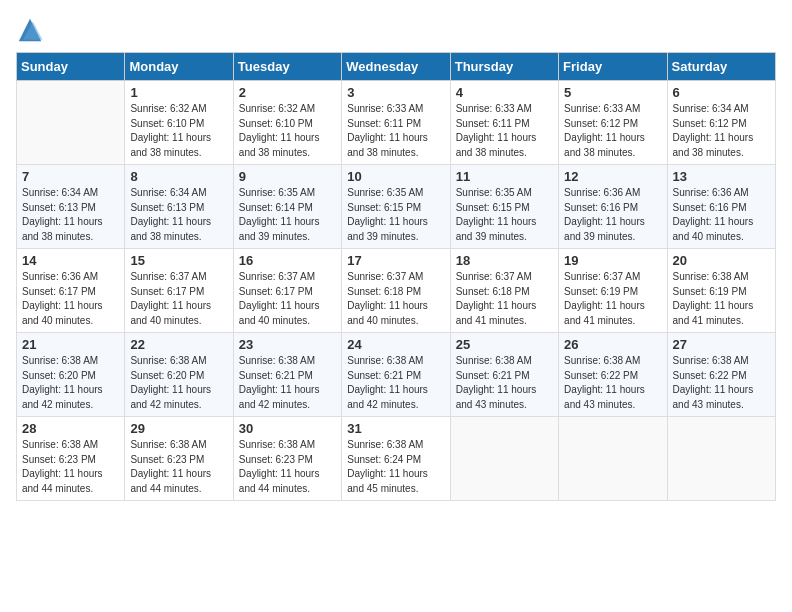 This screenshot has height=612, width=792. What do you see at coordinates (287, 207) in the screenshot?
I see `calendar-cell: 9Sunrise: 6:35 AM Sunset: 6:14 PM Daylig…` at bounding box center [287, 207].